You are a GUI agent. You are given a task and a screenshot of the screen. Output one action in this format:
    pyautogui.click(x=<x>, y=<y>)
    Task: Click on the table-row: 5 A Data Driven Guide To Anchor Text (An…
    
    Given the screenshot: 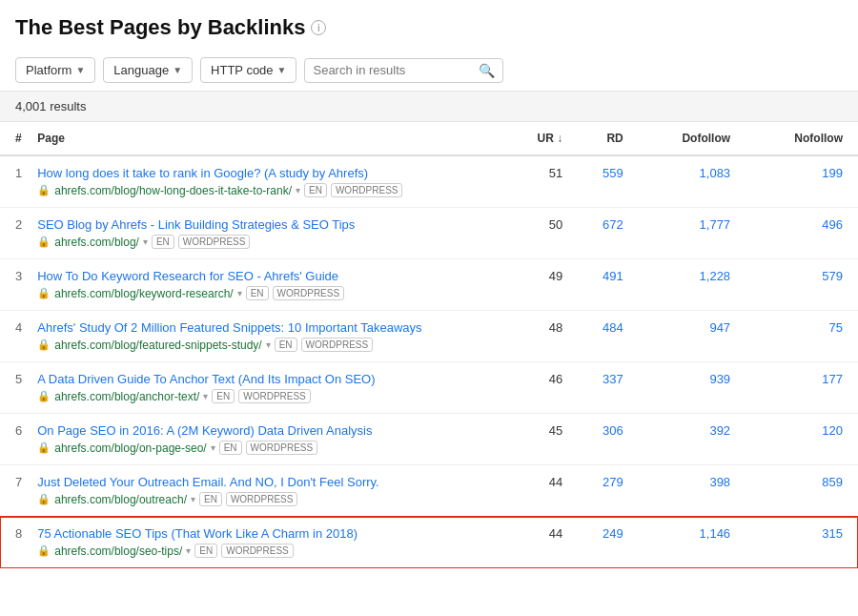 What is the action you would take?
    pyautogui.click(x=429, y=388)
    